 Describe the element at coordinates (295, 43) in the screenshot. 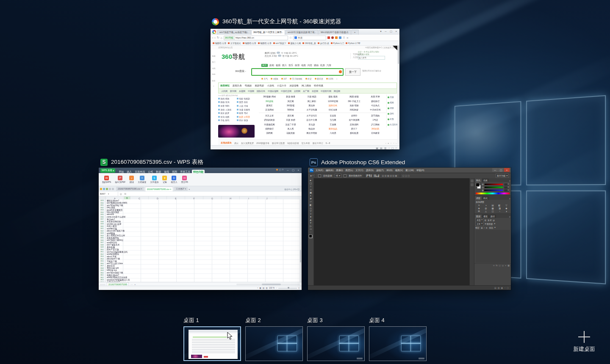

I see `bookmark-item: 搜狐少儿网` at that location.